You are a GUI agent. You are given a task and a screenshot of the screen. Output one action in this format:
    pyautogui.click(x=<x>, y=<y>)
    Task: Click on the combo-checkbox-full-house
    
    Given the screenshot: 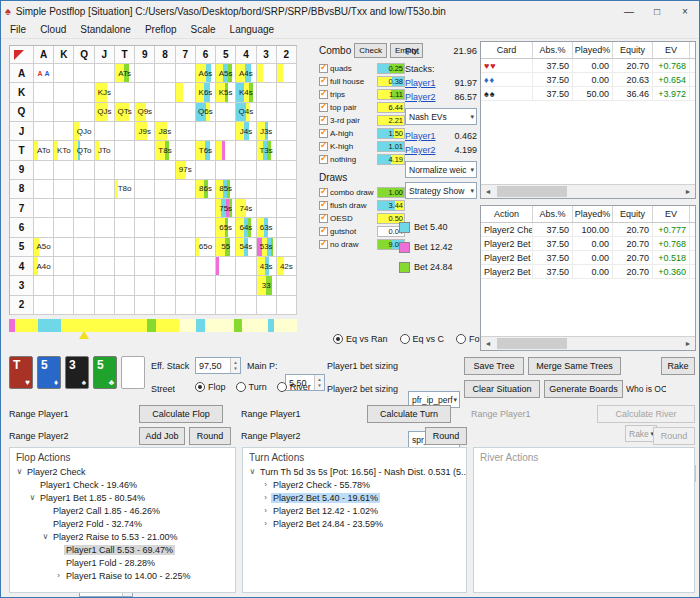 What is the action you would take?
    pyautogui.click(x=324, y=82)
    